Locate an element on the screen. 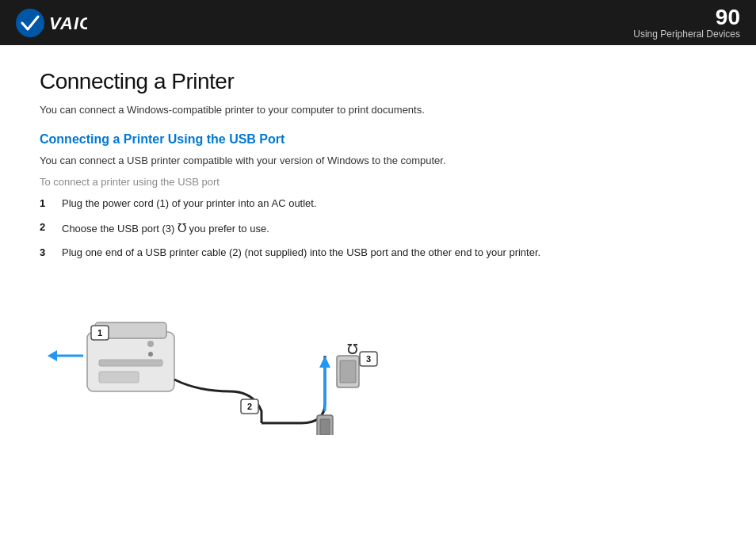 The image size is (756, 534). vaio-logo: VAIO is located at coordinates (52, 23).